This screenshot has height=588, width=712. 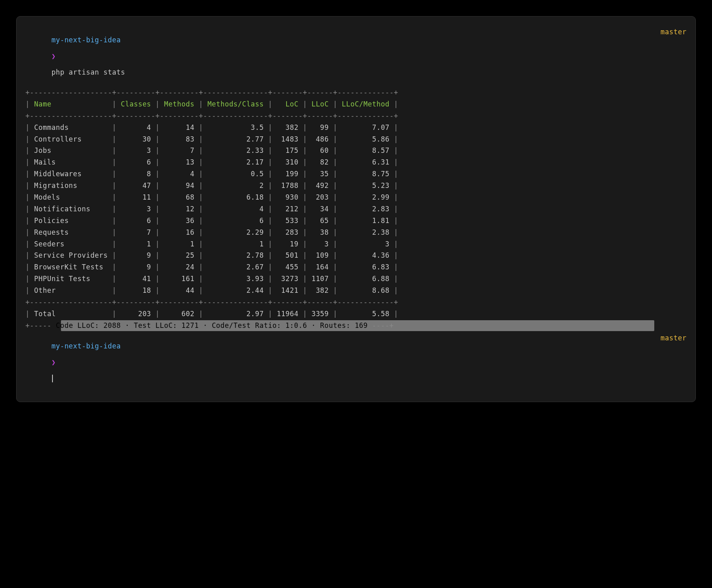 I want to click on prompt-path: my-next-big-idea, so click(x=86, y=40).